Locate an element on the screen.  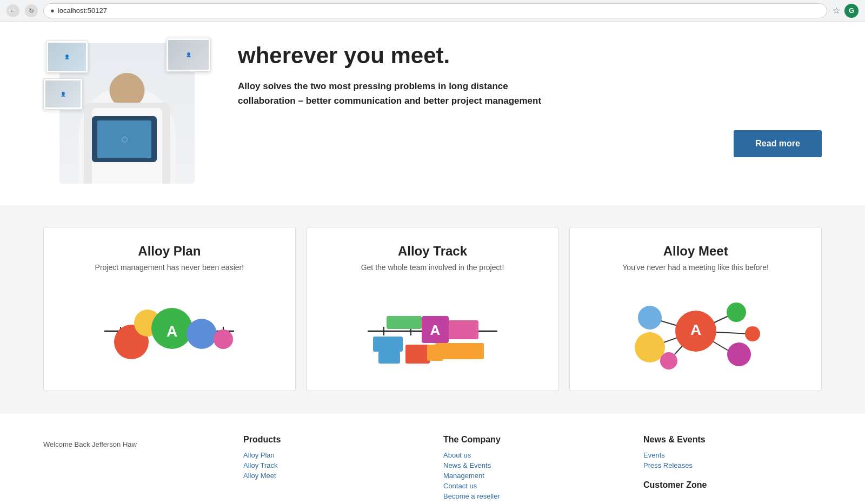
footer-link-about: About us is located at coordinates (533, 455).